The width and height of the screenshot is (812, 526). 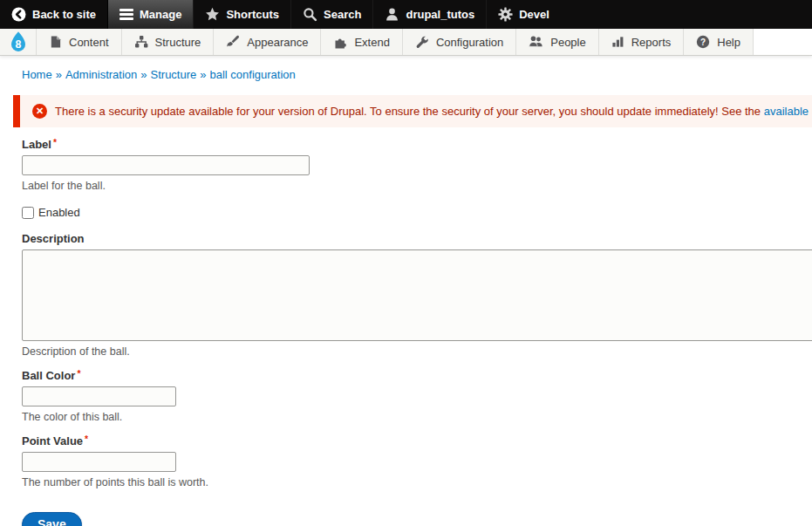 What do you see at coordinates (141, 42) in the screenshot?
I see `sitemap-icon` at bounding box center [141, 42].